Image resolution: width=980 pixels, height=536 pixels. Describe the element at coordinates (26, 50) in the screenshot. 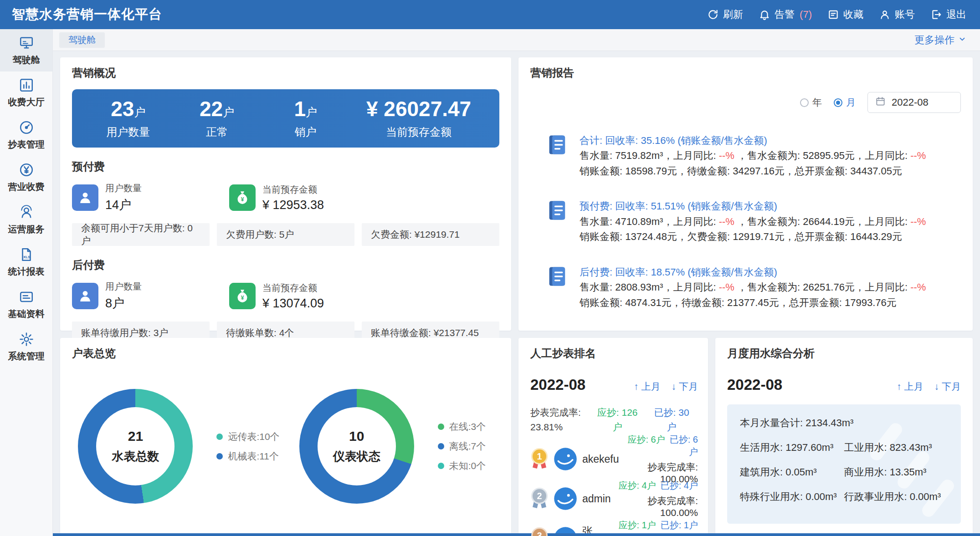

I see `sidebar-item-cockpit: 驾驶舱` at that location.